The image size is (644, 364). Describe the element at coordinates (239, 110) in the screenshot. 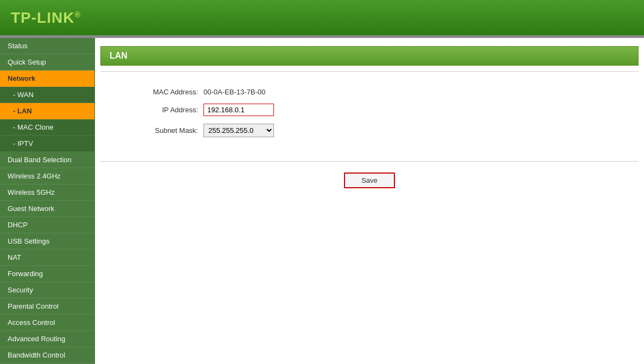

I see `ip-address-input` at that location.